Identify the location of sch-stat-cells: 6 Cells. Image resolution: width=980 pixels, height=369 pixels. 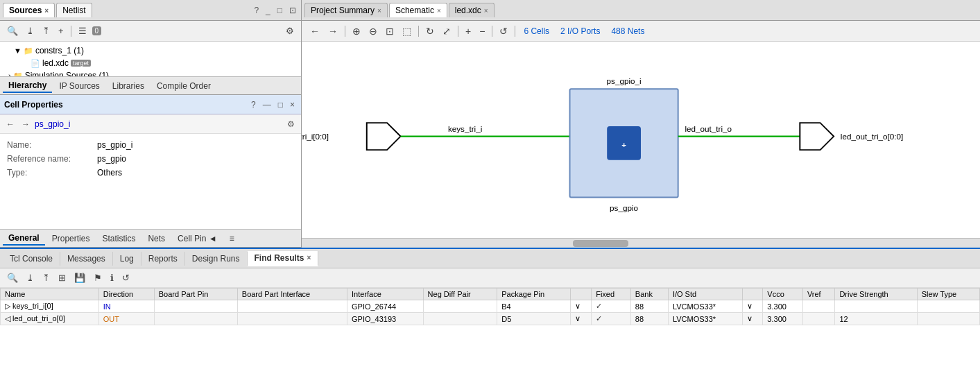
(537, 31).